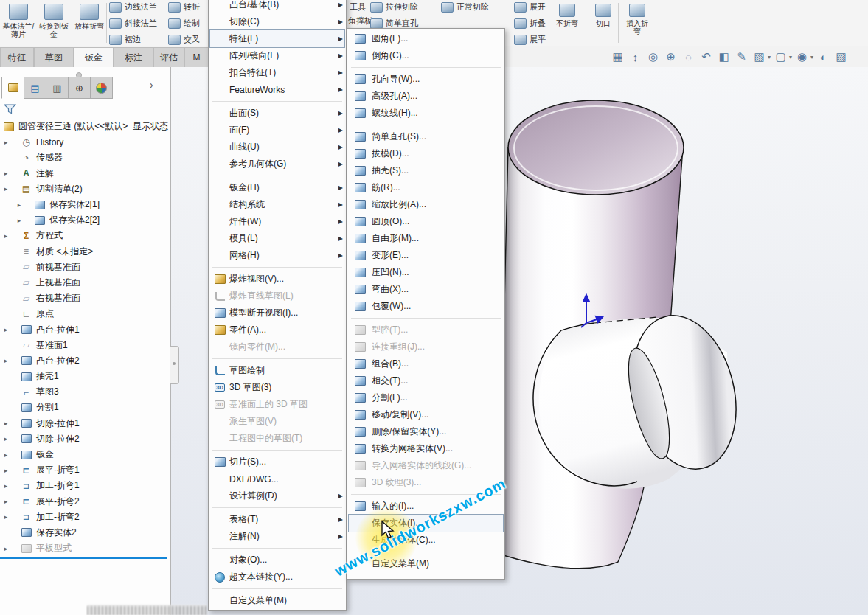 This screenshot has width=868, height=615. Describe the element at coordinates (426, 205) in the screenshot. I see `features-submenu-item-缩放比例(A)...: 缩放比例(A)...` at that location.